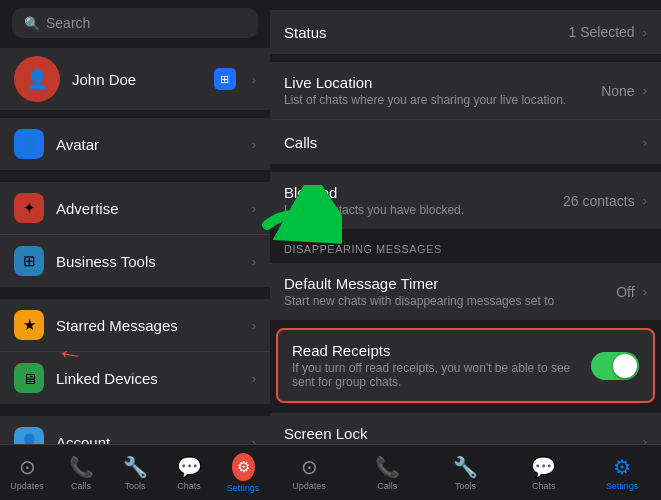 Image resolution: width=661 pixels, height=500 pixels. What do you see at coordinates (466, 32) in the screenshot?
I see `status-group: Status 1 Selected ›` at bounding box center [466, 32].